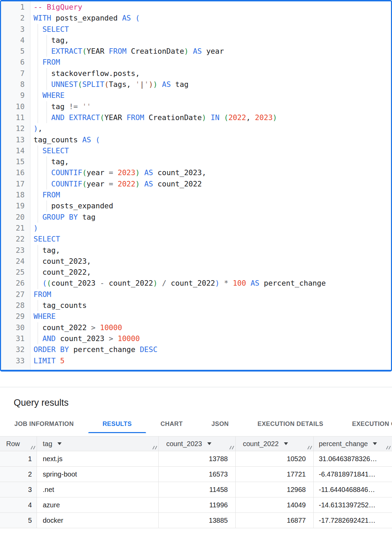  Describe the element at coordinates (196, 261) in the screenshot. I see `code-line: 24 count_2023,` at that location.